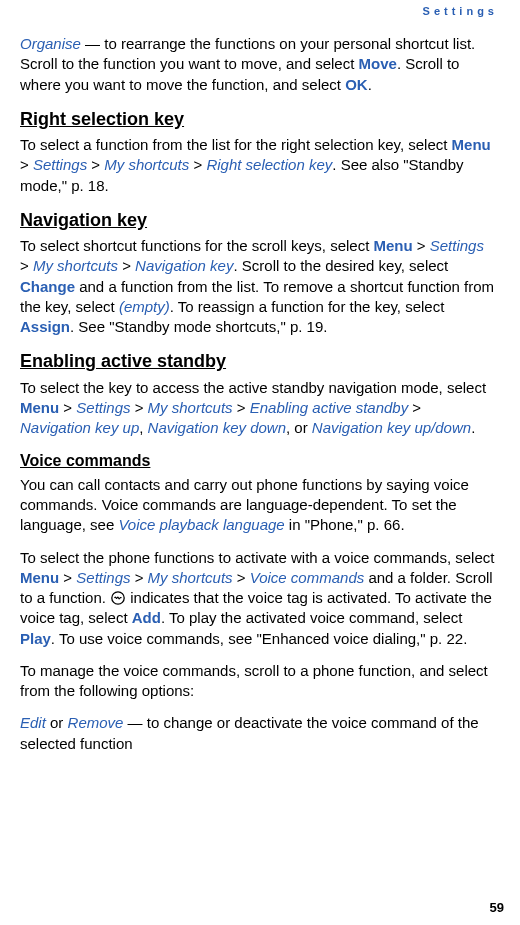 The width and height of the screenshot is (520, 925). What do you see at coordinates (184, 266) in the screenshot?
I see `term-navigation-key: Navigation key` at bounding box center [184, 266].